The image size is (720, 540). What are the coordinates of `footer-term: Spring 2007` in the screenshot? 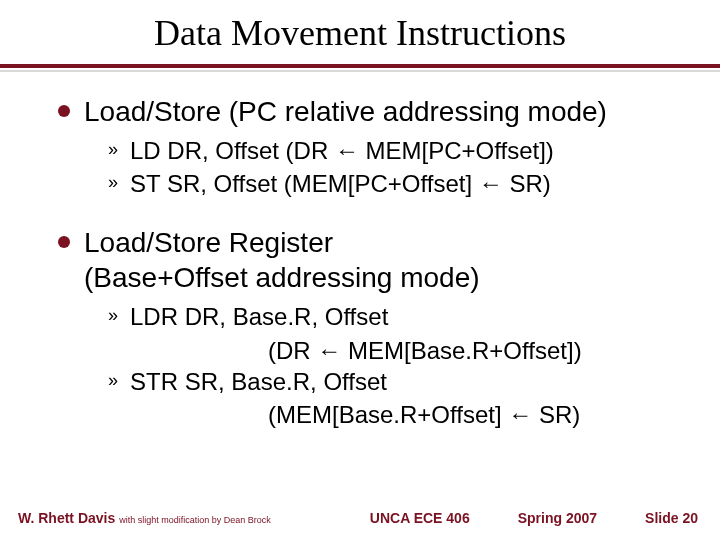 It's located at (558, 518).